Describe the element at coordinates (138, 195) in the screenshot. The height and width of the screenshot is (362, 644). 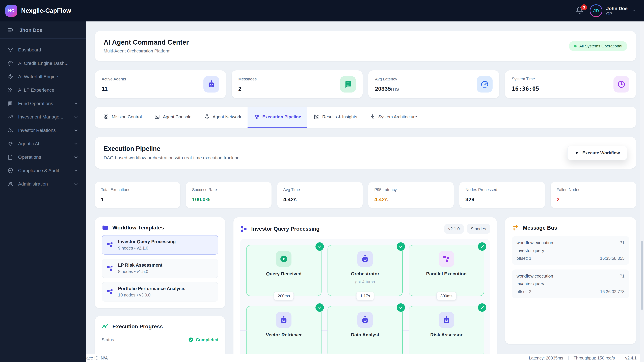
I see `pstat-total-executions: Total Executions 1` at that location.